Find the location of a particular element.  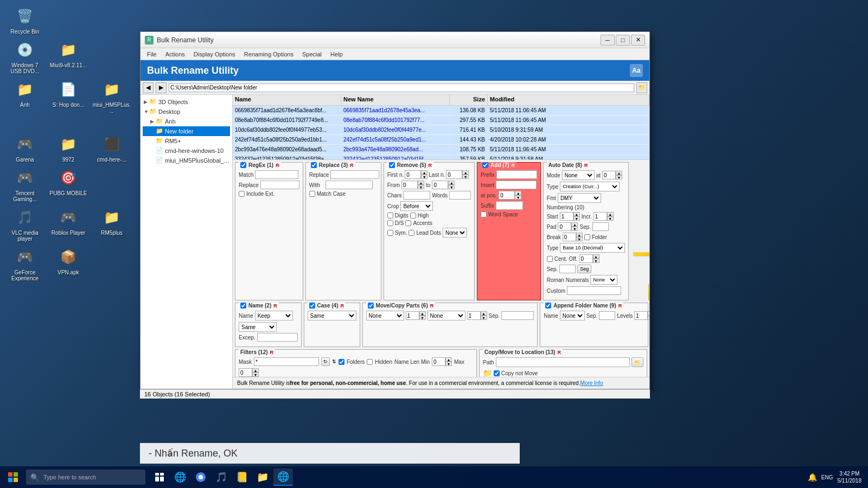

numbering-start-down: ▼ is located at coordinates (577, 219).